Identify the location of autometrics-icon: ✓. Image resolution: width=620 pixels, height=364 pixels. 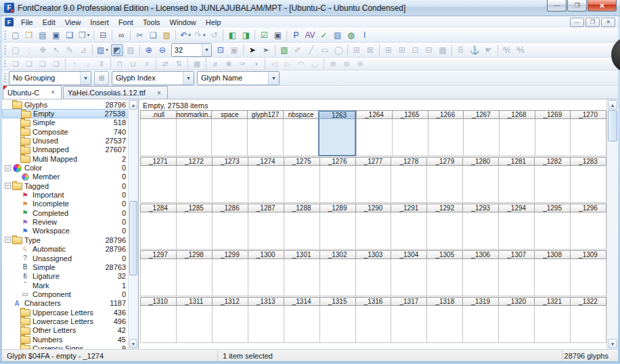
(324, 35).